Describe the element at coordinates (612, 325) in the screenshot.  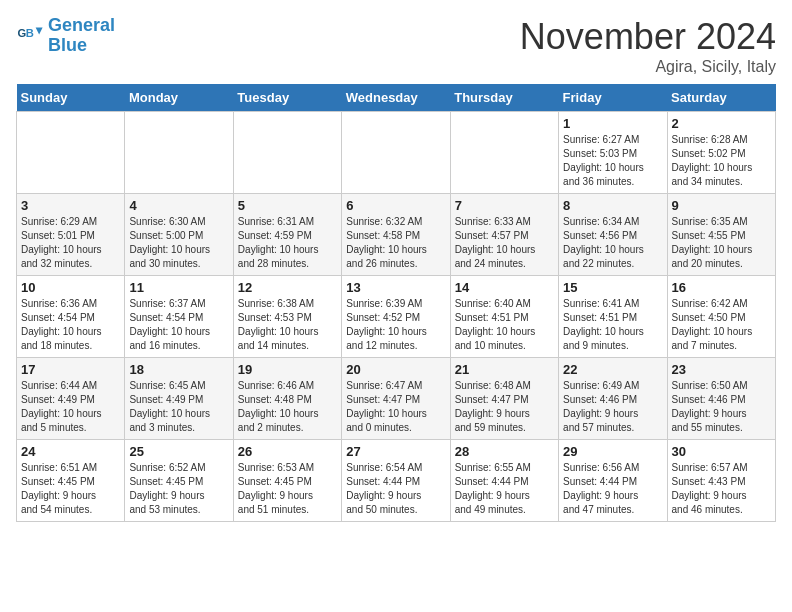
I see `day-info: Sunrise: 6:41 AM Sunset: 4:51 PM Dayligh…` at that location.